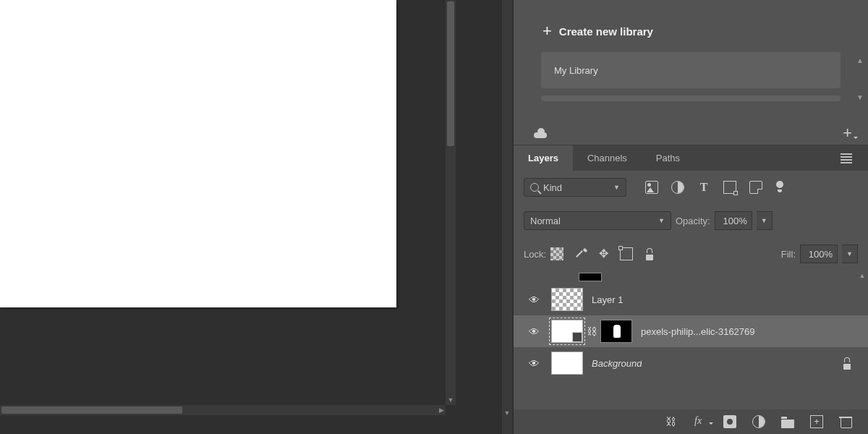 Image resolution: width=868 pixels, height=434 pixels. Describe the element at coordinates (691, 98) in the screenshot. I see `library-item` at that location.